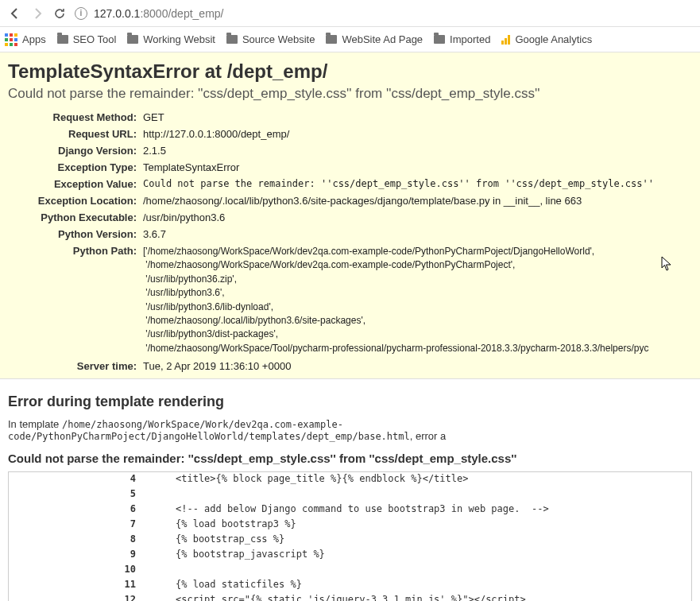 Image resolution: width=700 pixels, height=601 pixels. Describe the element at coordinates (75, 200) in the screenshot. I see `detail-key: Exception Location:` at that location.